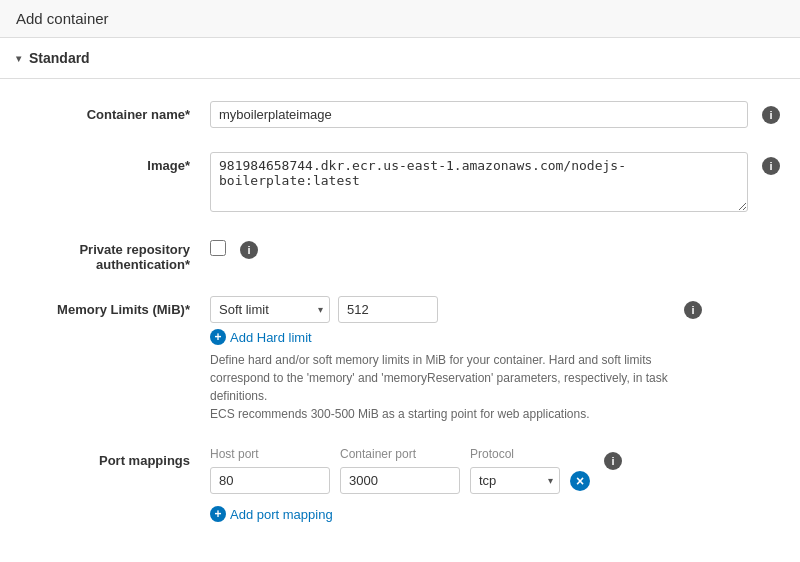 The width and height of the screenshot is (800, 562). I want to click on add-hard-limit-icon: +, so click(218, 337).